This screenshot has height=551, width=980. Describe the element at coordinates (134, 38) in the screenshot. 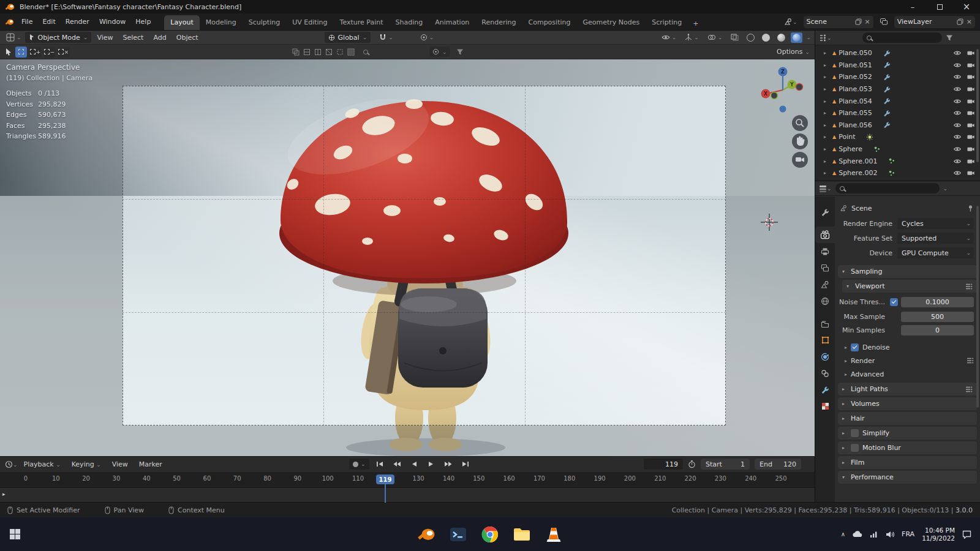

I see `menu-select: Select` at that location.